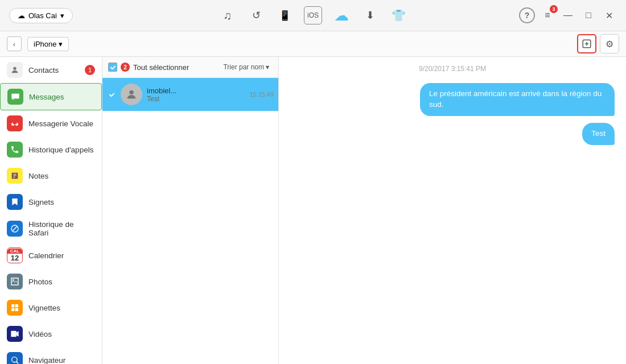 Image resolution: width=626 pixels, height=364 pixels. What do you see at coordinates (43, 16) in the screenshot?
I see `account-label: Olas Cai` at bounding box center [43, 16].